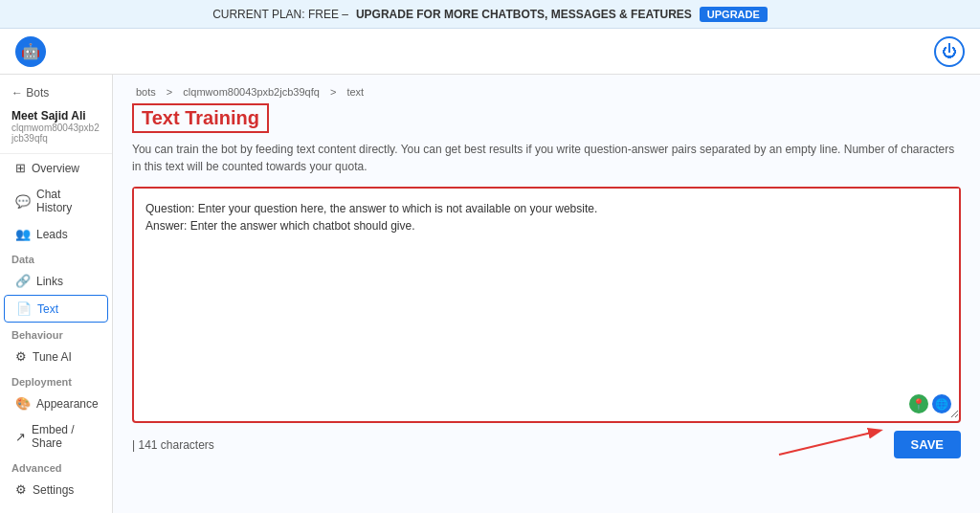 The height and width of the screenshot is (513, 980). I want to click on embed-share-label: Embed / Share, so click(64, 436).